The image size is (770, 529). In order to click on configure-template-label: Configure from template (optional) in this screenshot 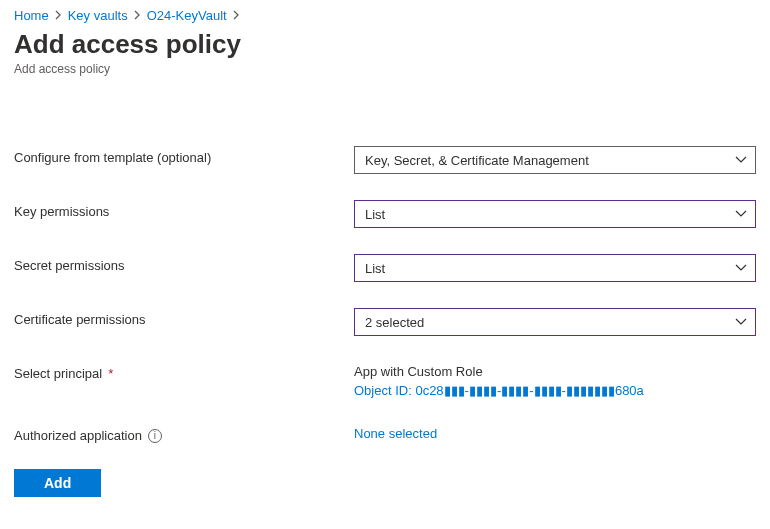, I will do `click(184, 156)`.